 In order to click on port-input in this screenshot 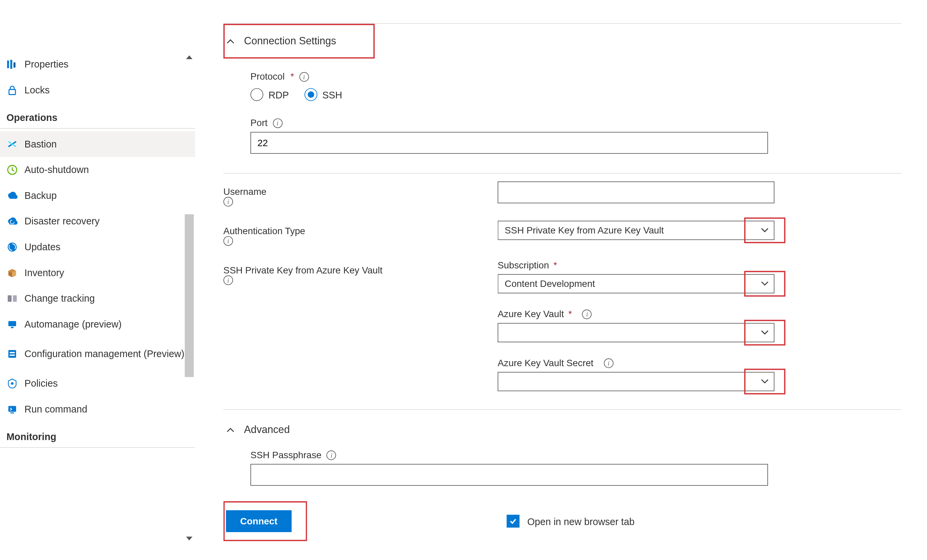, I will do `click(509, 143)`.